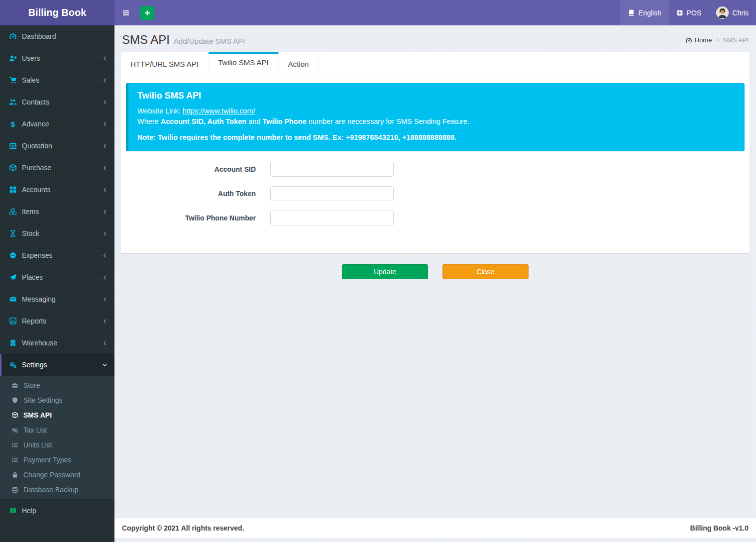 The height and width of the screenshot is (542, 756). Describe the element at coordinates (57, 299) in the screenshot. I see `sidebar-item-messaging: Messaging` at that location.